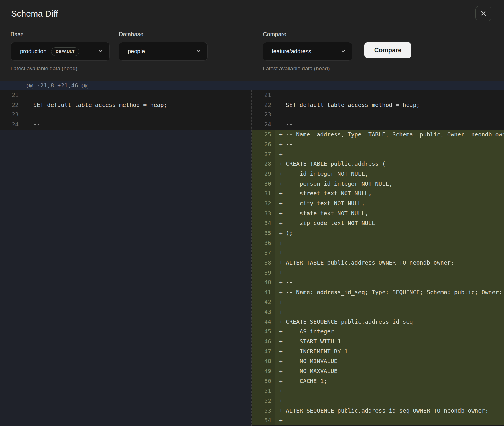 The height and width of the screenshot is (426, 504). Describe the element at coordinates (389, 214) in the screenshot. I see `line-content: + state text NOT NULL,` at that location.